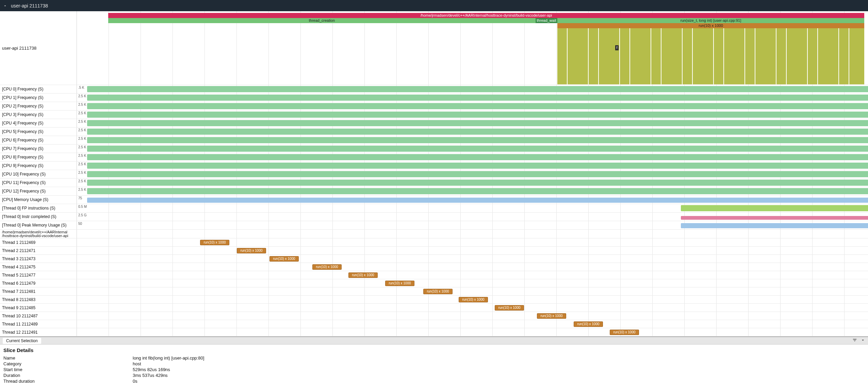  What do you see at coordinates (434, 267) in the screenshot?
I see `thread-track: Thread 4 2112475run(10) x 1000` at bounding box center [434, 267].